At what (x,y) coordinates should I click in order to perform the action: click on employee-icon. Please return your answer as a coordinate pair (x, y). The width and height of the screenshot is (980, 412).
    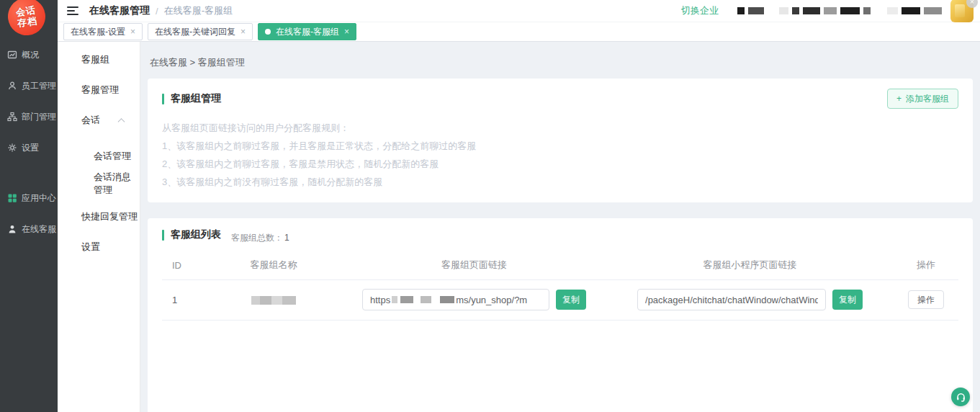
    Looking at the image, I should click on (12, 86).